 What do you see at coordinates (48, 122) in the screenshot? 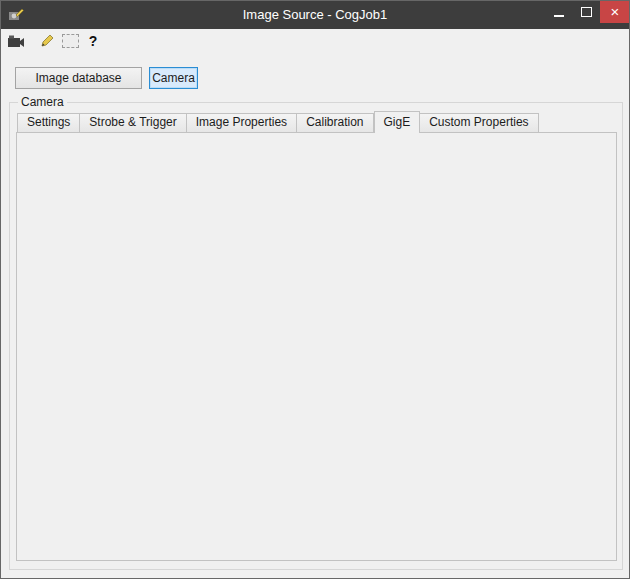
I see `tab-settings: Settings` at bounding box center [48, 122].